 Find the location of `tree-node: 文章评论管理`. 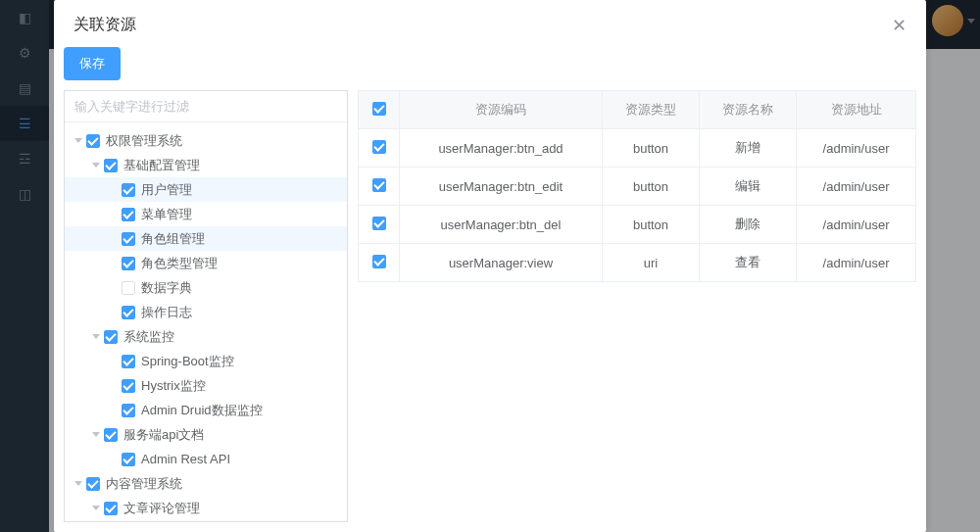

tree-node: 文章评论管理 is located at coordinates (206, 508).